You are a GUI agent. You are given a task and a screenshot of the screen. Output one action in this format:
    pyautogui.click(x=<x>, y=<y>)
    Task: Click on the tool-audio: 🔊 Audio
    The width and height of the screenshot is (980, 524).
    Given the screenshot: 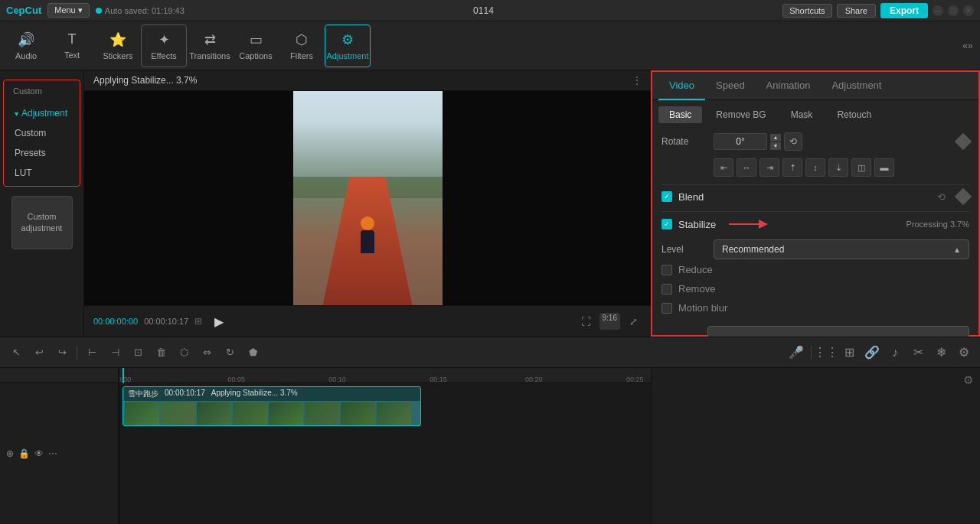 What is the action you would take?
    pyautogui.click(x=26, y=46)
    